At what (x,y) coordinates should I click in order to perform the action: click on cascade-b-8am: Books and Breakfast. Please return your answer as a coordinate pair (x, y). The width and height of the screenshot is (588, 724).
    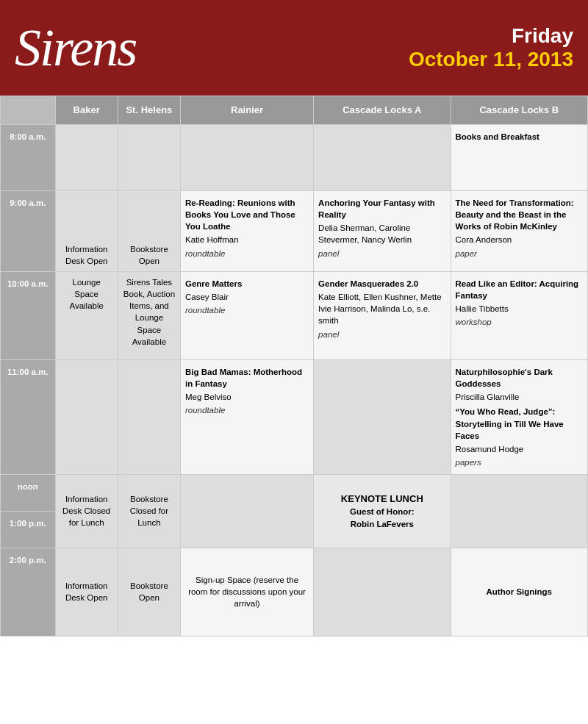
    Looking at the image, I should click on (519, 158).